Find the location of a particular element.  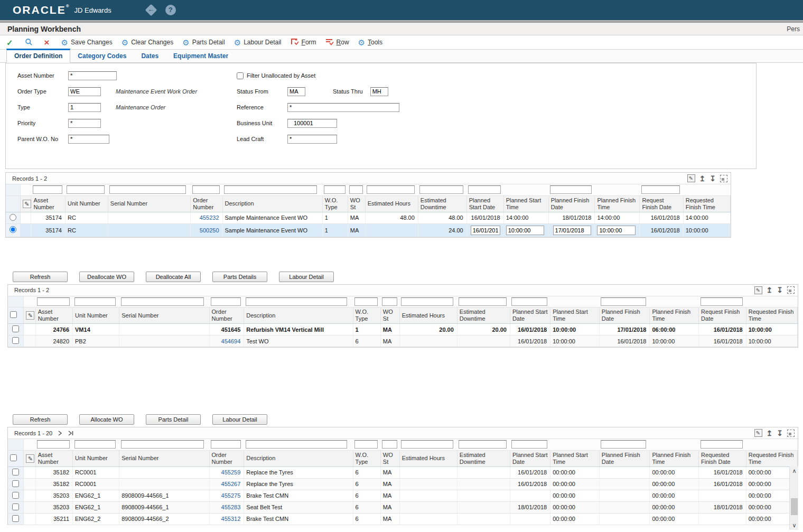

parts-detail-button: Parts Detail is located at coordinates (173, 419).